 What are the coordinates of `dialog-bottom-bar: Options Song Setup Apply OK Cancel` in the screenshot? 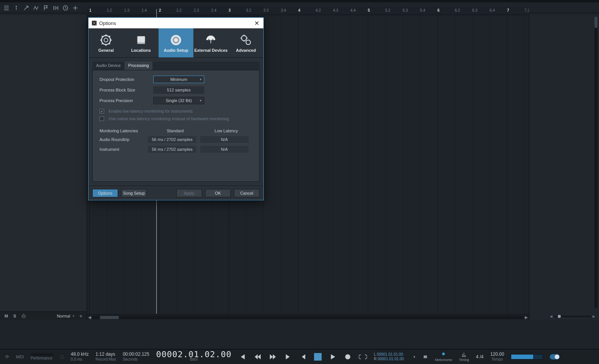 It's located at (176, 193).